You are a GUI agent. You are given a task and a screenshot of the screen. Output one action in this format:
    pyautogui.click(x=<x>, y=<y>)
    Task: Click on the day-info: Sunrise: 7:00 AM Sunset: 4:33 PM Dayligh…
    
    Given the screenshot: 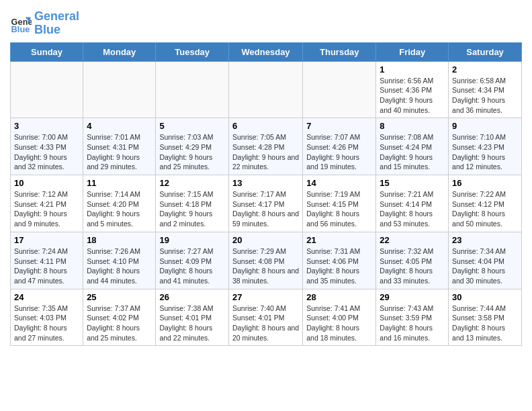 What is the action you would take?
    pyautogui.click(x=47, y=152)
    